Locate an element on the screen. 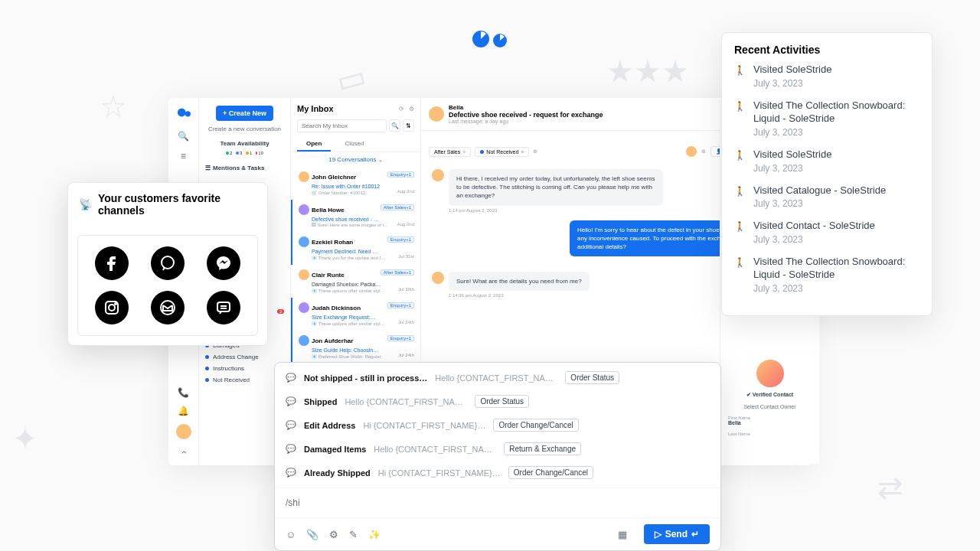  add-tag-icon: ⊕ is located at coordinates (535, 152).